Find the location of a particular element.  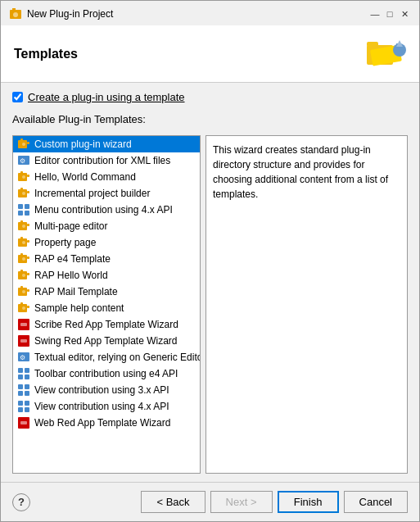

next-button: Next > is located at coordinates (242, 502).